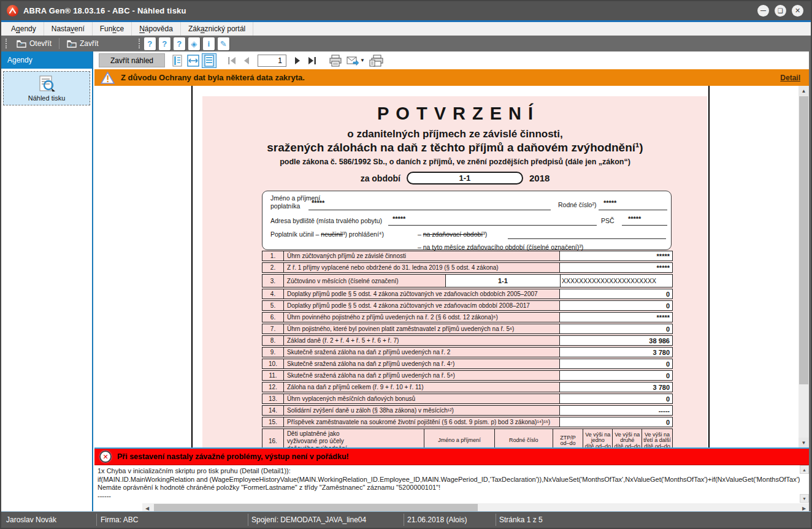  I want to click on close-file-button: Zavřít, so click(83, 44).